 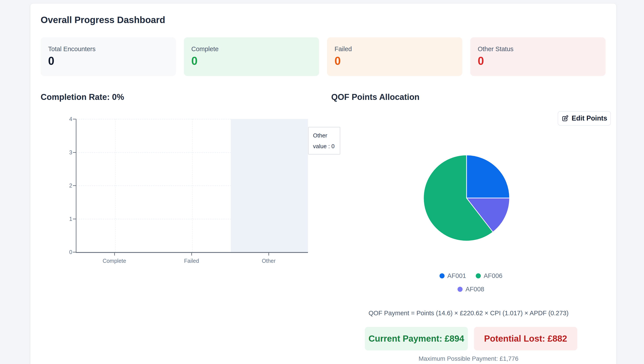 What do you see at coordinates (63, 152) in the screenshot?
I see `bar-y-tick-label: 3` at bounding box center [63, 152].